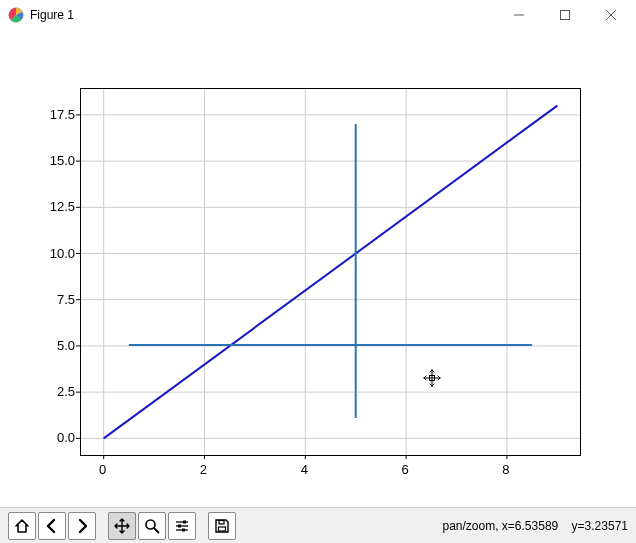 The width and height of the screenshot is (636, 543). Describe the element at coordinates (472, 526) in the screenshot. I see `status-mode: pan/zoom,` at that location.